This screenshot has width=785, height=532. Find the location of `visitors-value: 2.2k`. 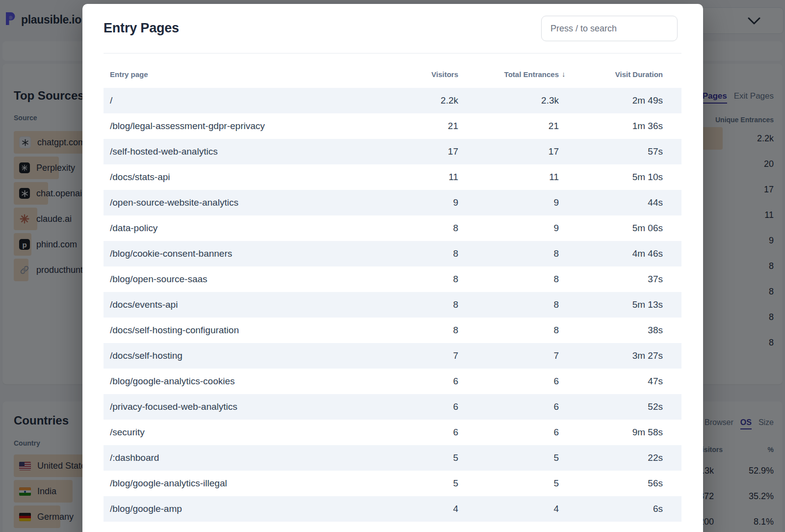

visitors-value: 2.2k is located at coordinates (412, 101).